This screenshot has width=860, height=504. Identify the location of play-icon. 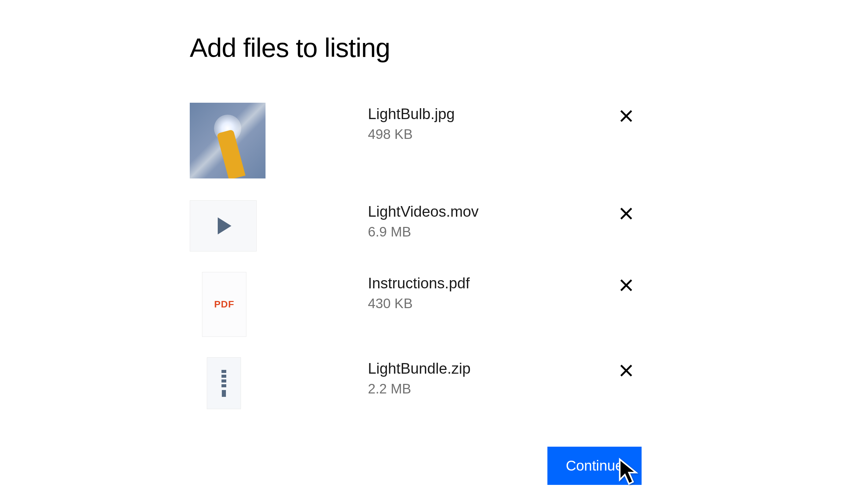
(225, 226).